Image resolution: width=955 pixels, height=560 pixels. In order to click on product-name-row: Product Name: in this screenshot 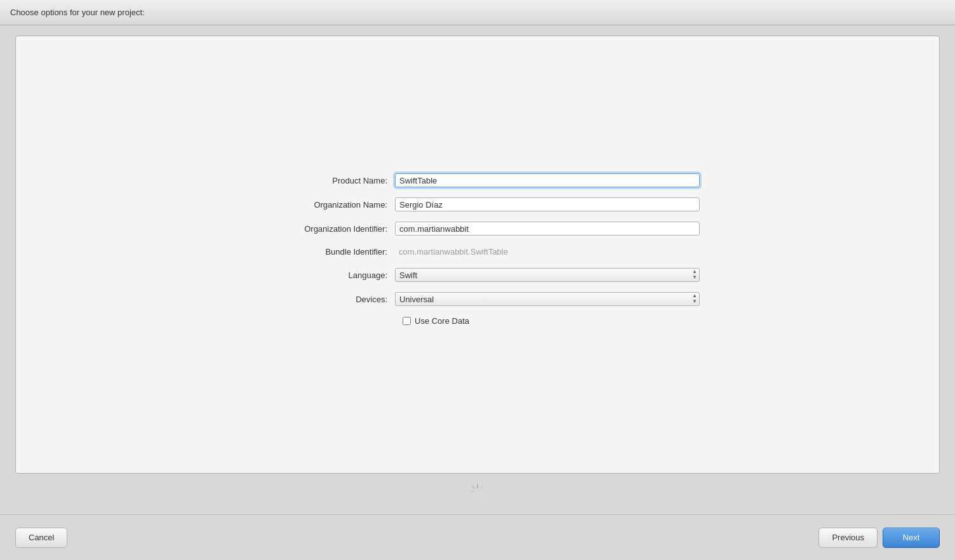, I will do `click(478, 180)`.